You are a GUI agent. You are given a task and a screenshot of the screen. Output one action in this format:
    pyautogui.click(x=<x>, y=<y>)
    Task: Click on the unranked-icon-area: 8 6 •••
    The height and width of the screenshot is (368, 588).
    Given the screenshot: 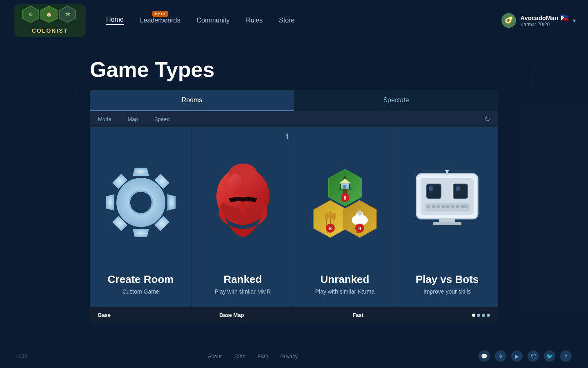 What is the action you would take?
    pyautogui.click(x=345, y=202)
    